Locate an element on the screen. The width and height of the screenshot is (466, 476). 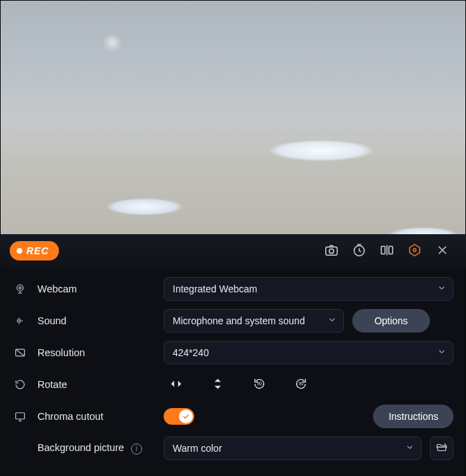
background-label-text: Background picture is located at coordinates (80, 448).